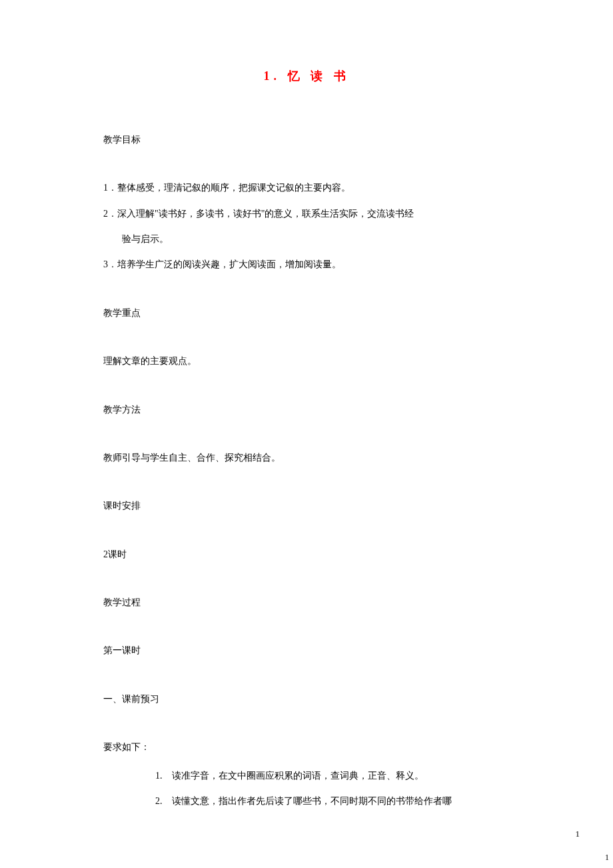  What do you see at coordinates (306, 699) in the screenshot?
I see `heading-prestudy: 一、课前预习` at bounding box center [306, 699].